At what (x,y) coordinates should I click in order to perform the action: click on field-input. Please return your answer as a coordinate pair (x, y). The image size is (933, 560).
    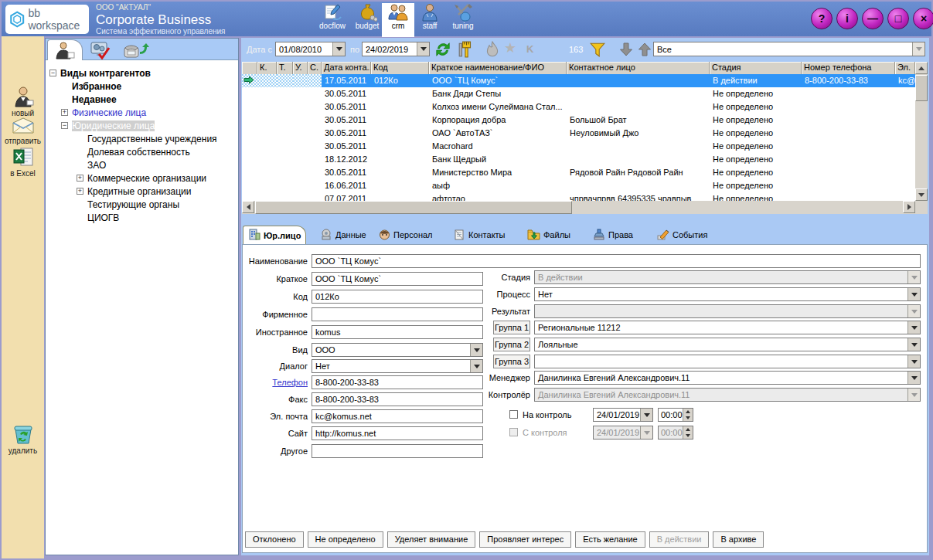
    Looking at the image, I should click on (397, 451).